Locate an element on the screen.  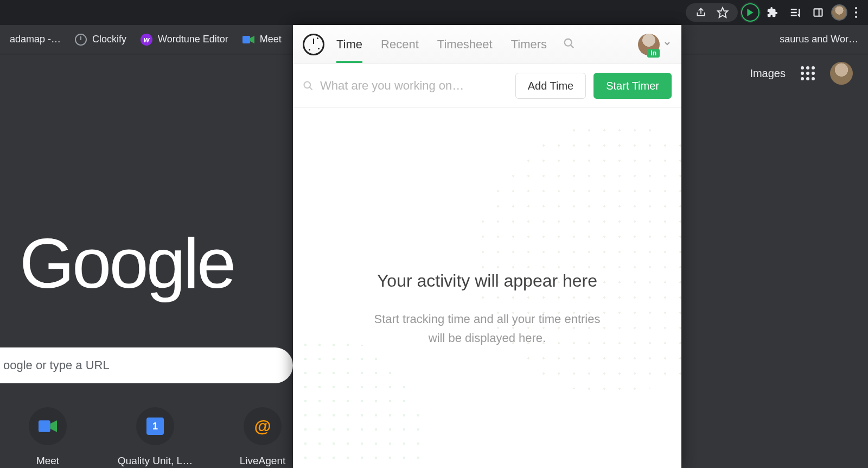
popup-tabs: Time Recent Timesheet Timers is located at coordinates (442, 45).